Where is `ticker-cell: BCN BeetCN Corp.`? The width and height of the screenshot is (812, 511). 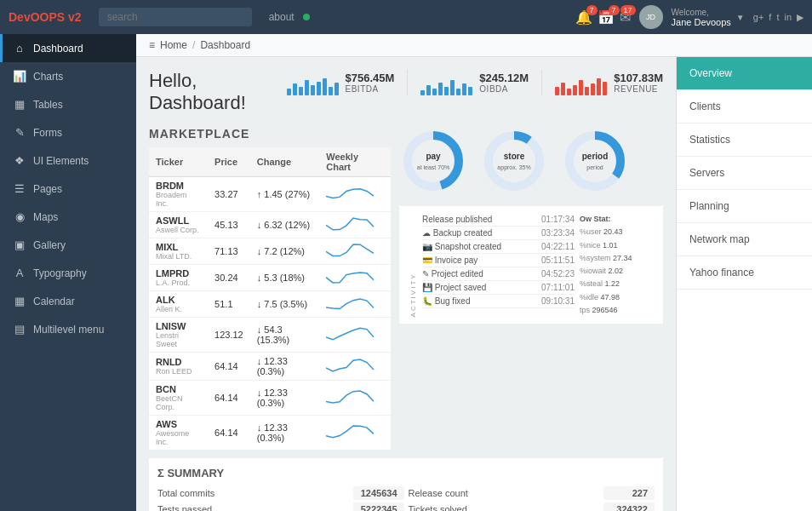
ticker-cell: BCN BeetCN Corp. is located at coordinates (179, 399).